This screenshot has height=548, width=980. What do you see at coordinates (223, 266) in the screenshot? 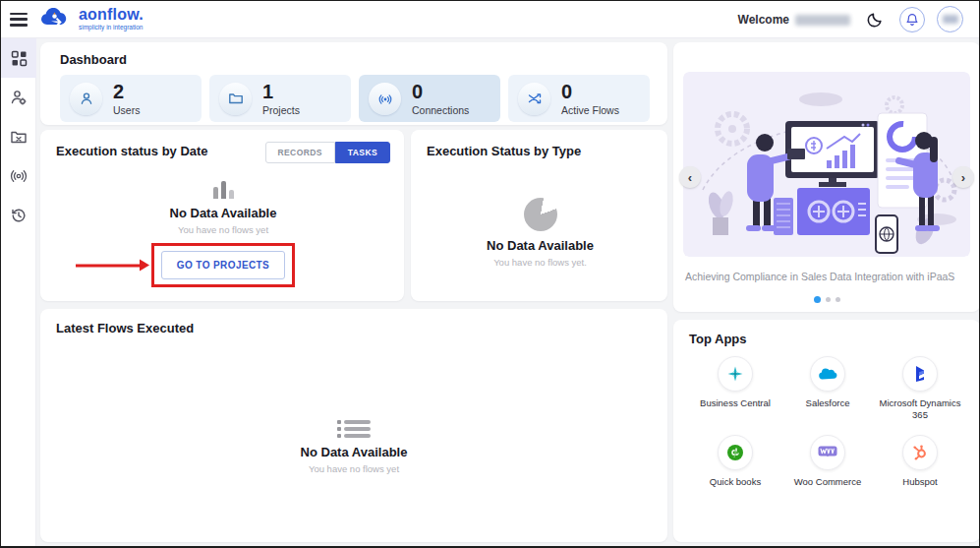
I see `red-annotation-box: GO TO PROJECTS` at bounding box center [223, 266].